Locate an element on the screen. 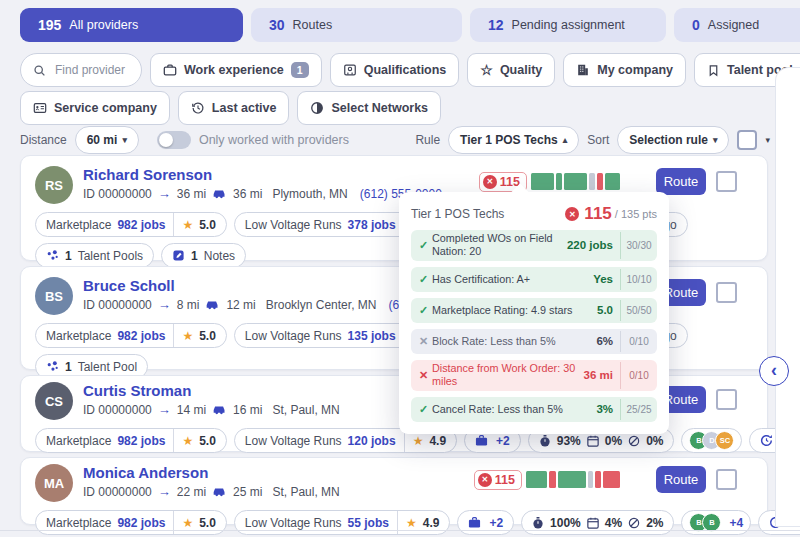 The width and height of the screenshot is (800, 537). provider-location: St, Paul, MN is located at coordinates (306, 492).